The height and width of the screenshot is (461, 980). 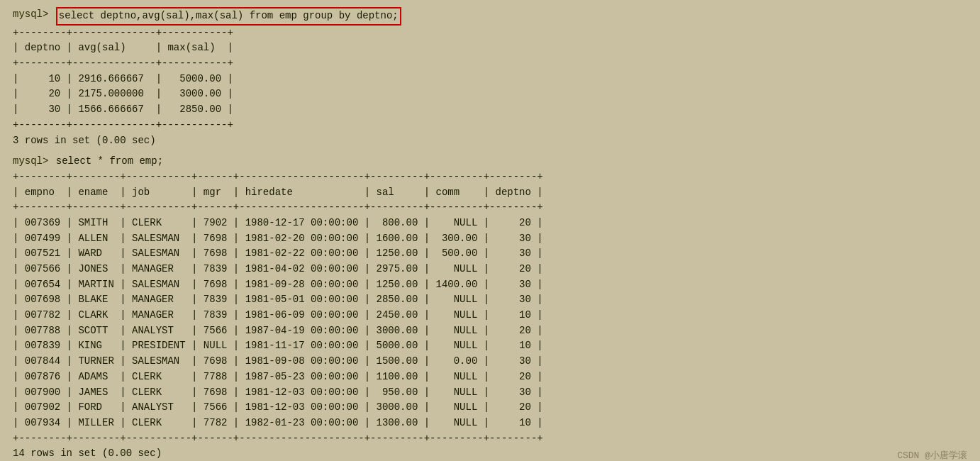 What do you see at coordinates (490, 193) in the screenshot?
I see `table2-header: | empno | ename | job | mgr | hiredate |…` at bounding box center [490, 193].